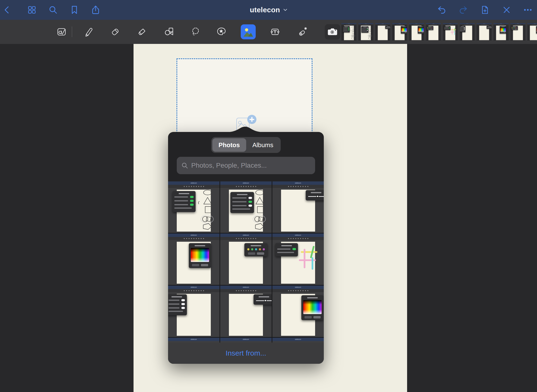 This screenshot has width=537, height=392. What do you see at coordinates (246, 165) in the screenshot?
I see `photo-search-field` at bounding box center [246, 165].